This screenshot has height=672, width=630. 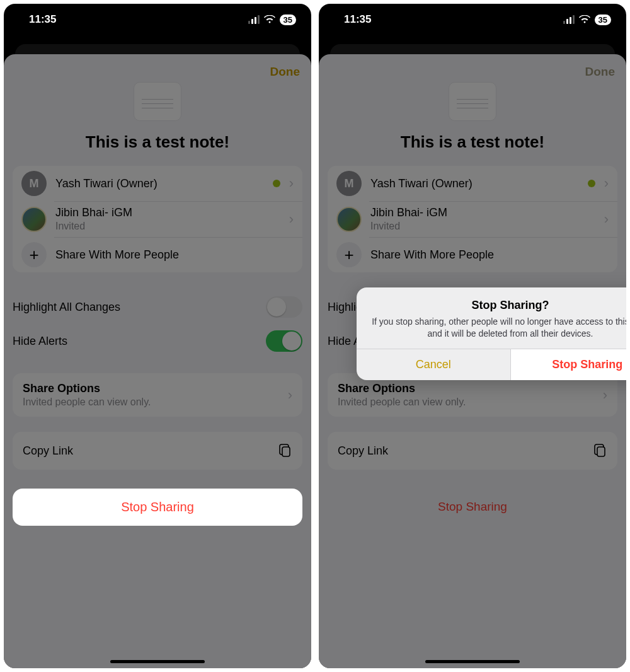 I want to click on invitee-avatar, so click(x=34, y=219).